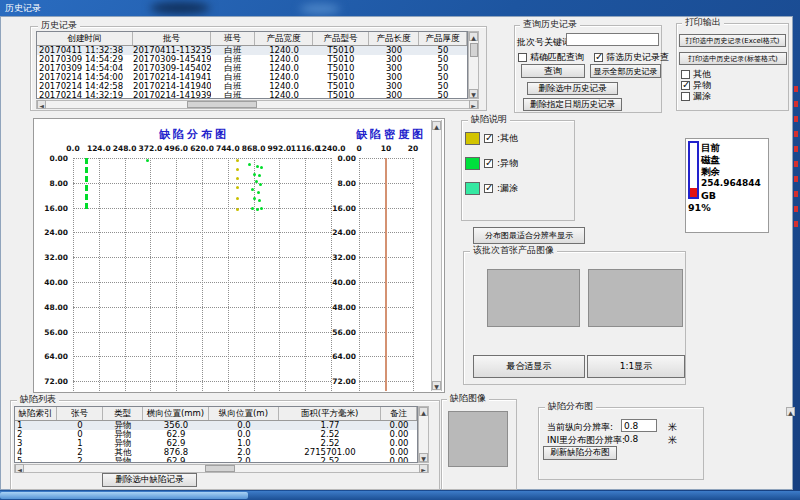 The image size is (800, 500). Describe the element at coordinates (580, 453) in the screenshot. I see `refresh-distribution-button: 刷新缺陷分布图` at that location.